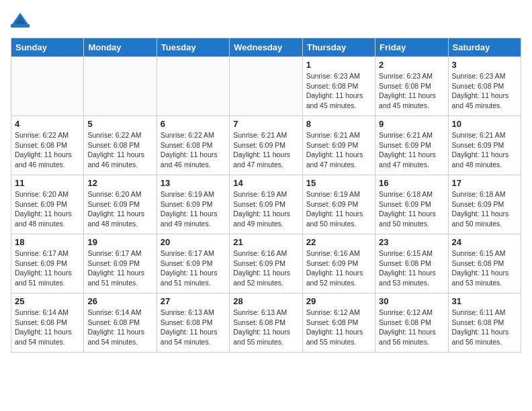 The height and width of the screenshot is (411, 532). I want to click on day-number: 31, so click(485, 301).